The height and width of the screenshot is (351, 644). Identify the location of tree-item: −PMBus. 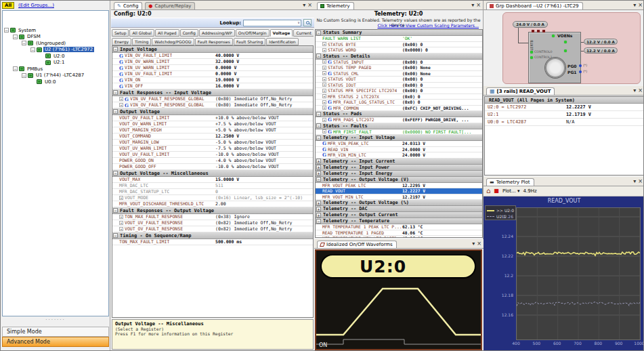
(56, 69).